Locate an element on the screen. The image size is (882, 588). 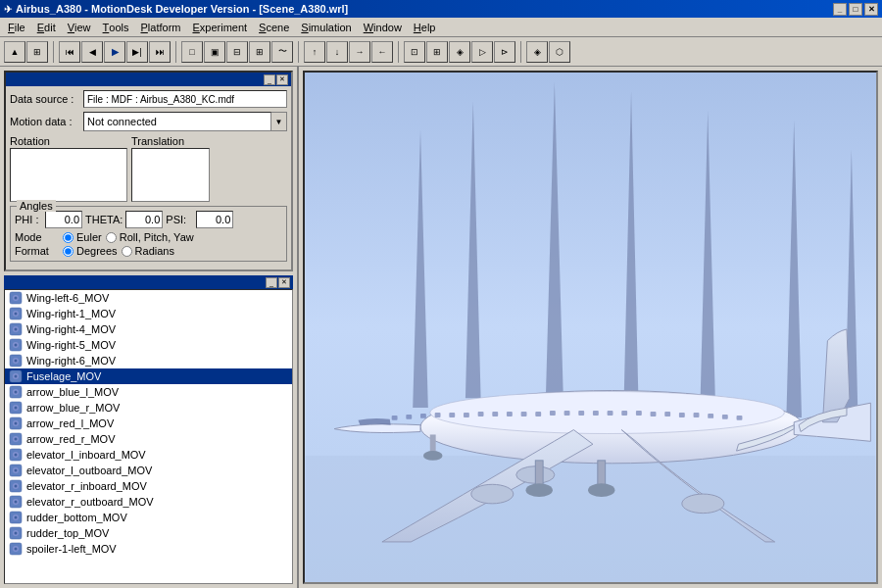
tree-item: arrow_blue_l_MOV is located at coordinates (149, 392).